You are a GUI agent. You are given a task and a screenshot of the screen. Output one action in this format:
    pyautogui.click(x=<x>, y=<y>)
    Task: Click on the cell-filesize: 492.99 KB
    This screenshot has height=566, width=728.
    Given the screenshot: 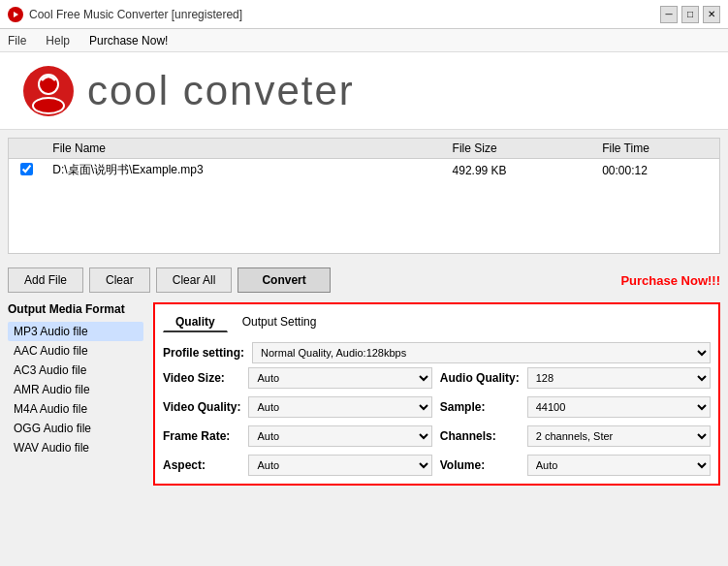 What is the action you would take?
    pyautogui.click(x=520, y=171)
    